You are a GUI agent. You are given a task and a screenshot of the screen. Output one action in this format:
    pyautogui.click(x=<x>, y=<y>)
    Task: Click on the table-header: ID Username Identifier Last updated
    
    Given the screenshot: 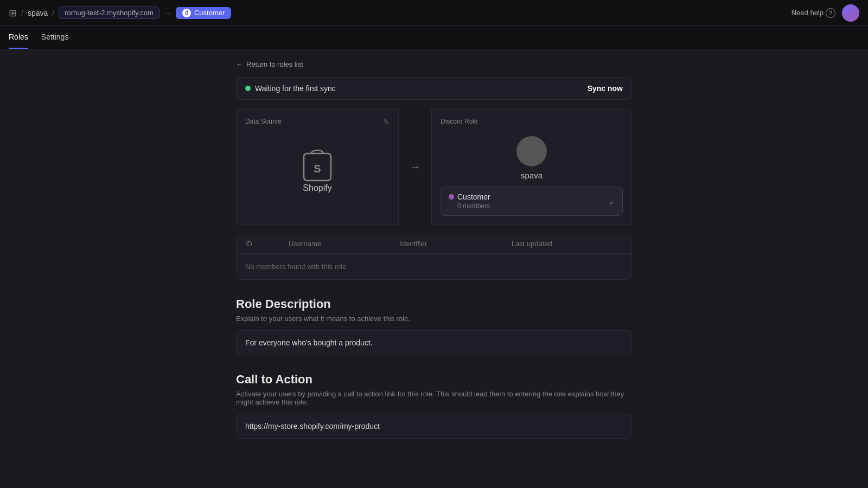 What is the action you would take?
    pyautogui.click(x=434, y=244)
    